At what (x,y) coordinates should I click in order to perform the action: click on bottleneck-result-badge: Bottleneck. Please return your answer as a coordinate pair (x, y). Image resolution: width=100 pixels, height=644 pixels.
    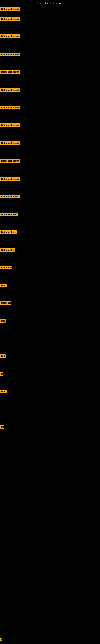
    Looking at the image, I should click on (6, 268).